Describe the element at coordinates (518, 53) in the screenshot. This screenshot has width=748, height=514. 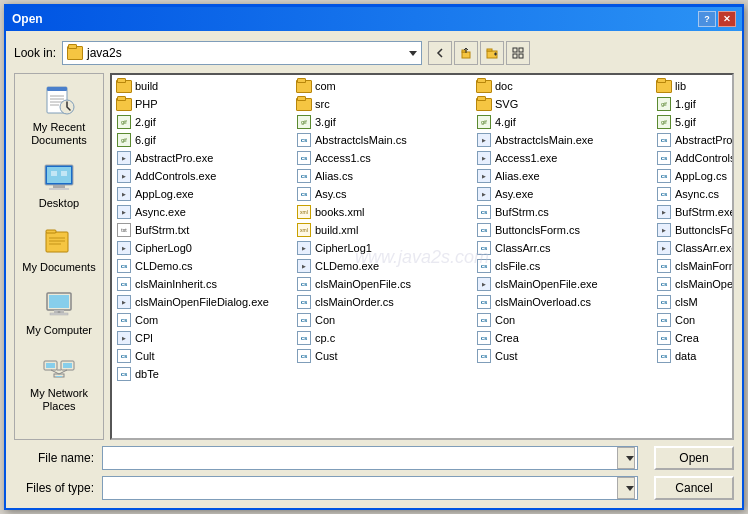
I see `views-button` at that location.